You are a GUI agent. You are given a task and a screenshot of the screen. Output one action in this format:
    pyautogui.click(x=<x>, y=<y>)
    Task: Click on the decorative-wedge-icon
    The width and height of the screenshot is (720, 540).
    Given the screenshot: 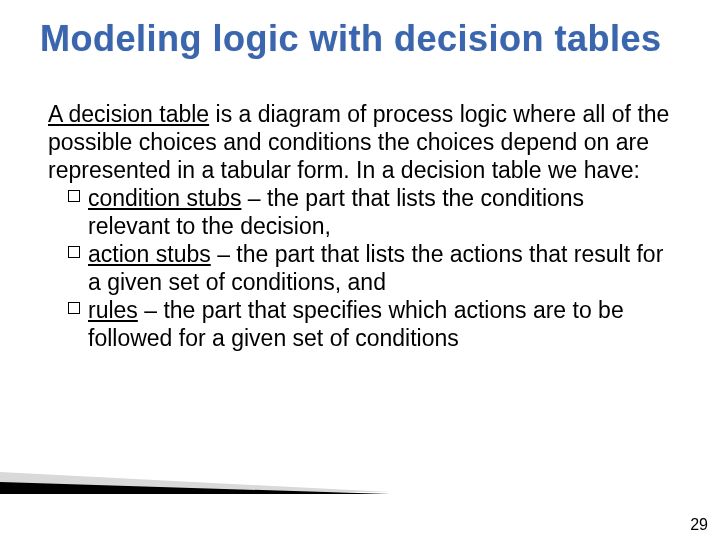 What is the action you would take?
    pyautogui.click(x=195, y=487)
    